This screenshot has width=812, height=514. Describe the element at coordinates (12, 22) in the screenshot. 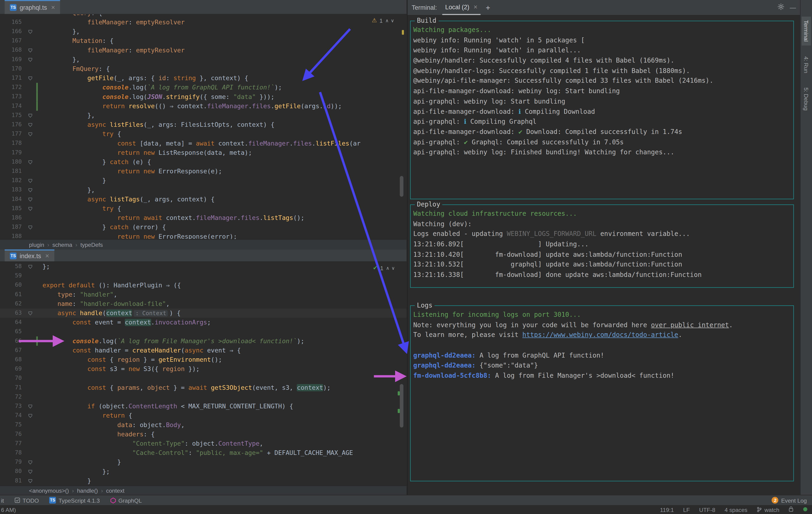

I see `line-number: 165` at that location.